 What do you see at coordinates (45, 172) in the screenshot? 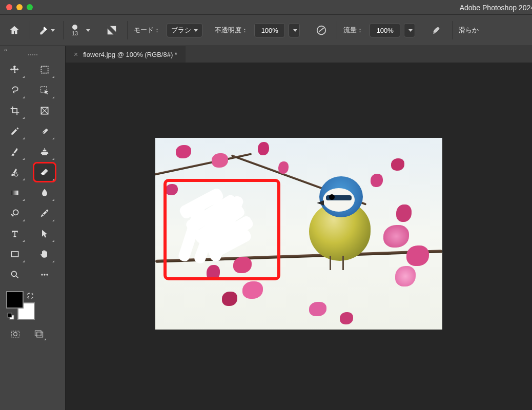
I see `eraser-tool` at bounding box center [45, 172].